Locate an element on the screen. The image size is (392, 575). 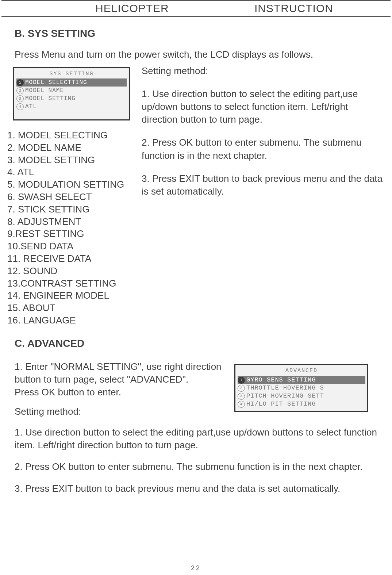
list-item: 8. ADJUSTMENT is located at coordinates (73, 222).